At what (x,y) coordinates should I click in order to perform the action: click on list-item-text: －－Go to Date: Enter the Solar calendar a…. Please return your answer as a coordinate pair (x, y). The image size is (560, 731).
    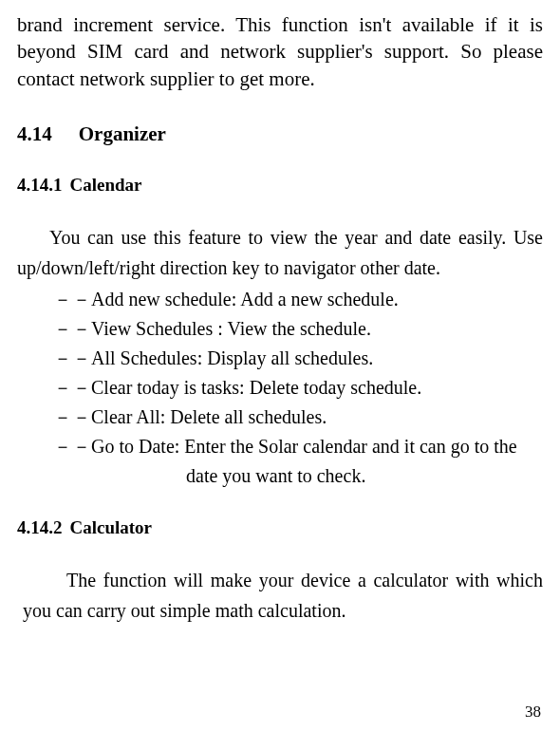
    Looking at the image, I should click on (285, 446).